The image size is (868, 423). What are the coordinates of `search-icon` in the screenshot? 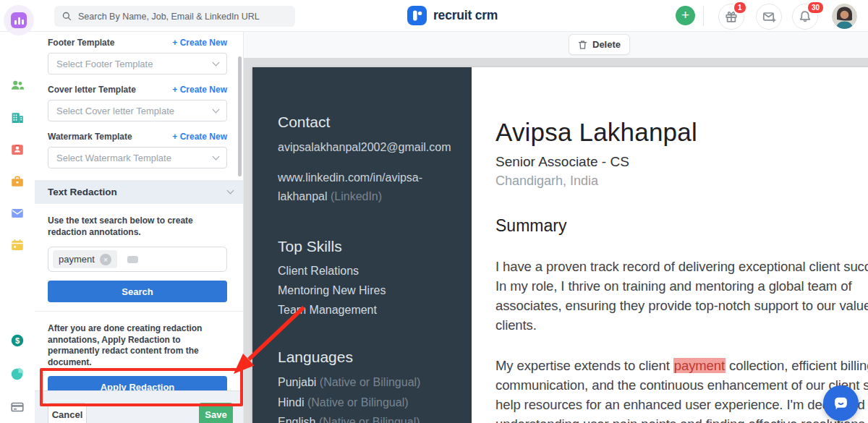 It's located at (67, 16).